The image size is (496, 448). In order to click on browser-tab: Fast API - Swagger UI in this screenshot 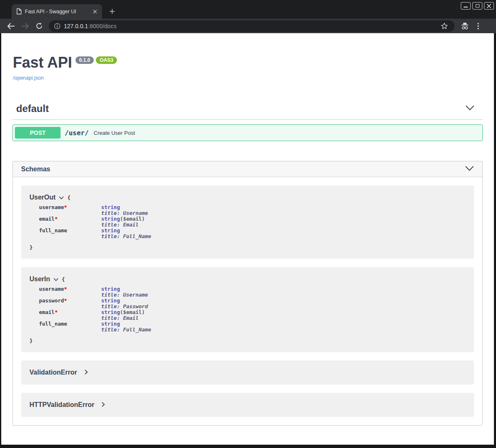, I will do `click(57, 12)`.